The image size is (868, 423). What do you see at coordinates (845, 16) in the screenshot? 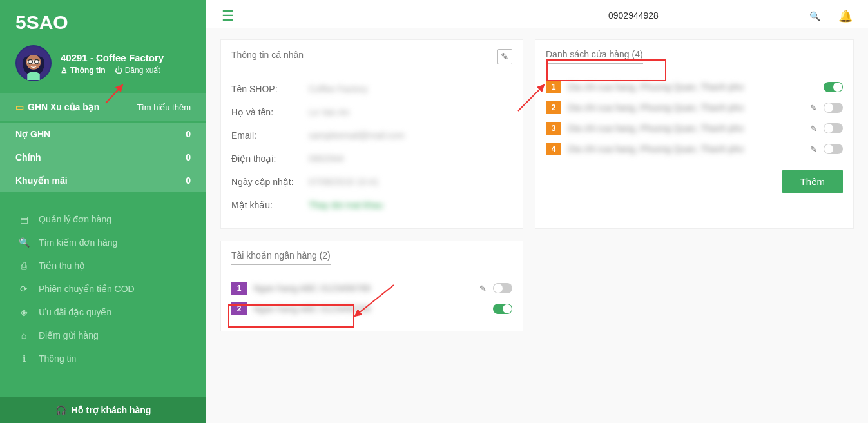
I see `bell-icon: 🔔` at bounding box center [845, 16].